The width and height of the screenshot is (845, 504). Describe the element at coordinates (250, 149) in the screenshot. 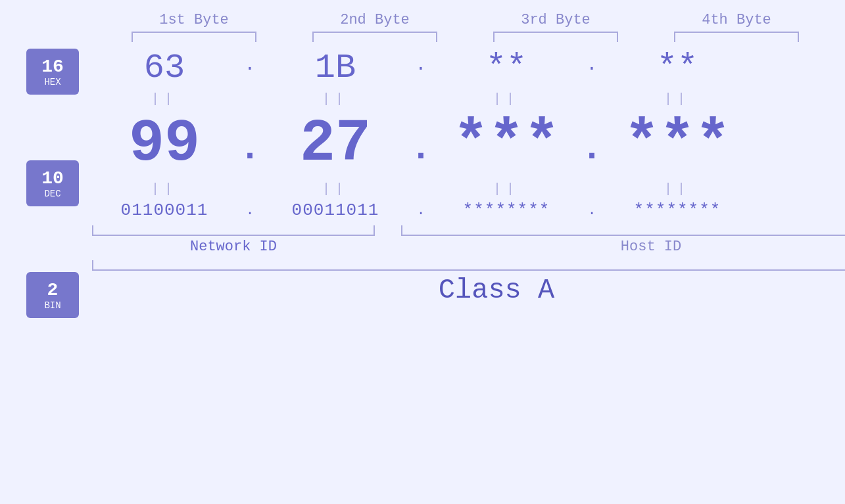

I see `dec-dot1: .` at that location.